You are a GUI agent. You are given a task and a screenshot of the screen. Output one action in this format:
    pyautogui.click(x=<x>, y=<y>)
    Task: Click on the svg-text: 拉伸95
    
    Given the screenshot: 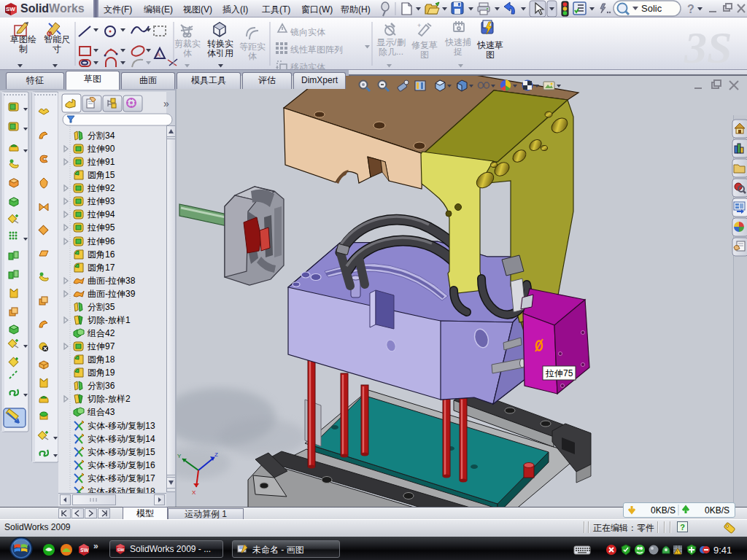 What is the action you would take?
    pyautogui.click(x=101, y=228)
    